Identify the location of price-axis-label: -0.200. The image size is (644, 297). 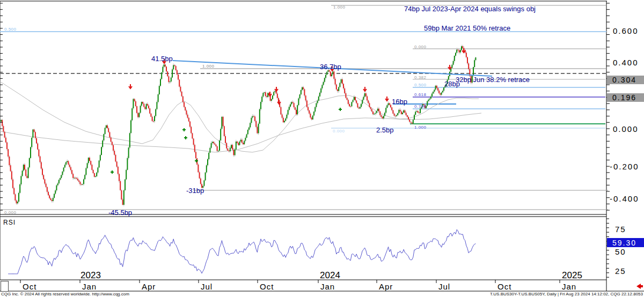
(625, 166).